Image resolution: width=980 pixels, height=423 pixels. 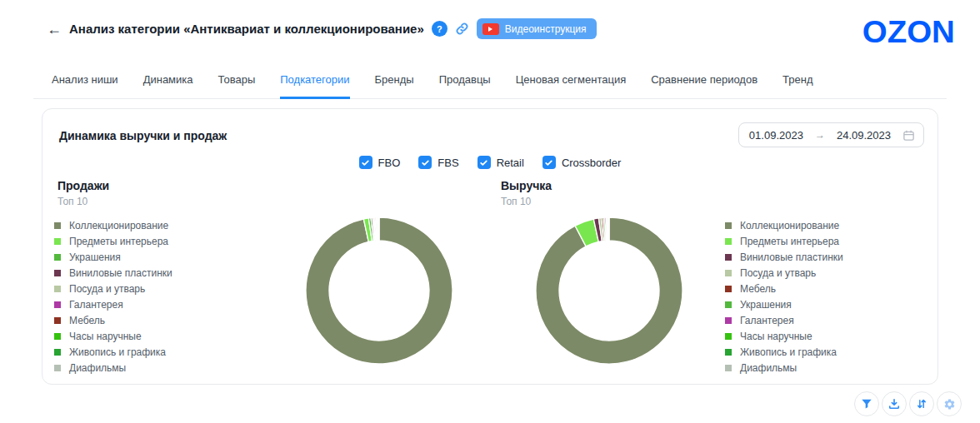 What do you see at coordinates (867, 404) in the screenshot?
I see `filter-button` at bounding box center [867, 404].